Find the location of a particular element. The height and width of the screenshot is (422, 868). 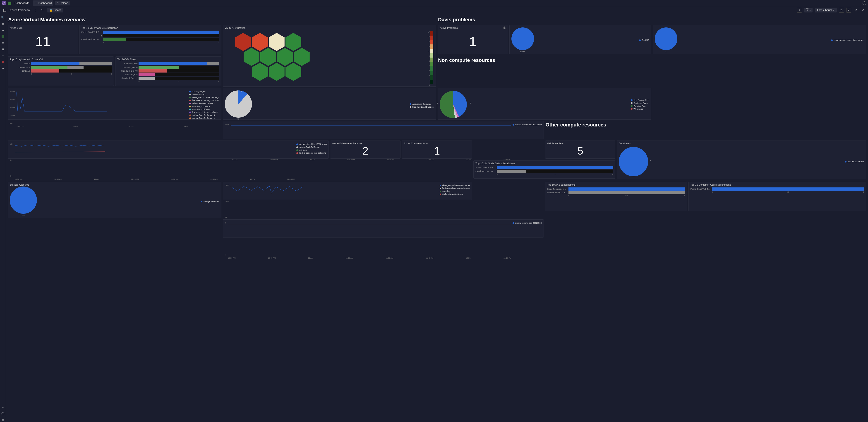

cloud-icon: ☁ is located at coordinates (3, 30).